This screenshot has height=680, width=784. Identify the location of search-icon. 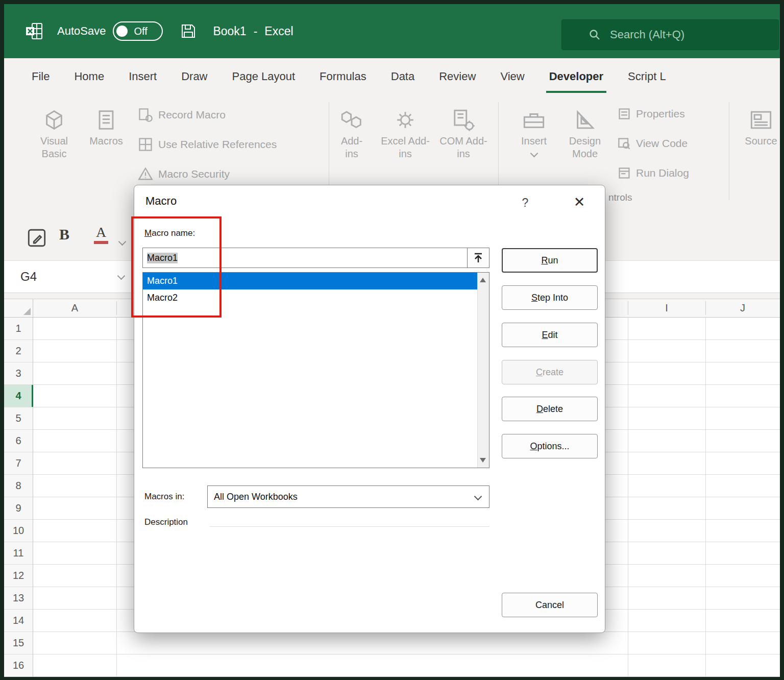
(595, 35).